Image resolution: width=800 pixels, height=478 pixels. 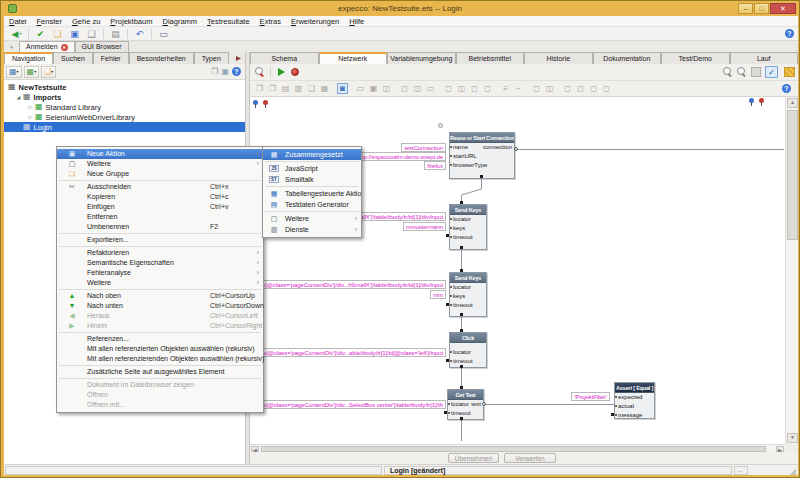 I want to click on run-icon, so click(x=282, y=72).